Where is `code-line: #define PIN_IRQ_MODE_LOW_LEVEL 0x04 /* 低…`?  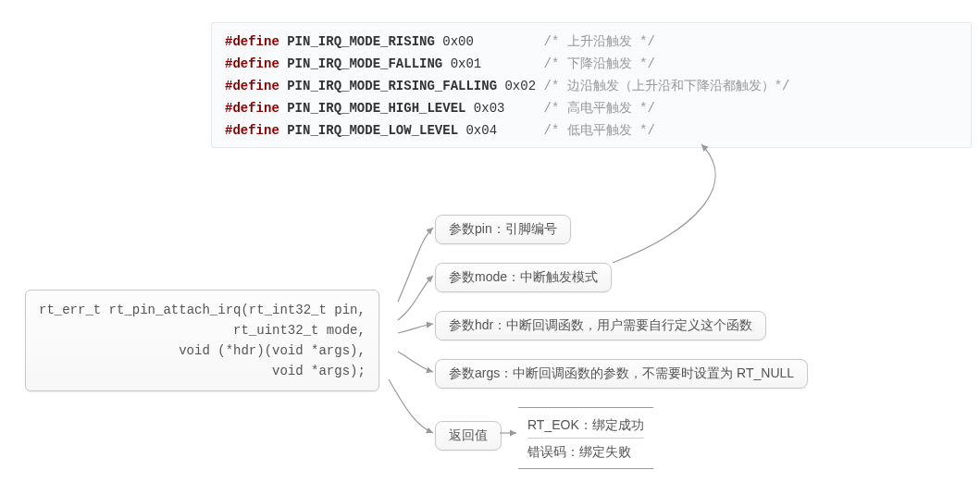
code-line: #define PIN_IRQ_MODE_LOW_LEVEL 0x04 /* 低… is located at coordinates (440, 130).